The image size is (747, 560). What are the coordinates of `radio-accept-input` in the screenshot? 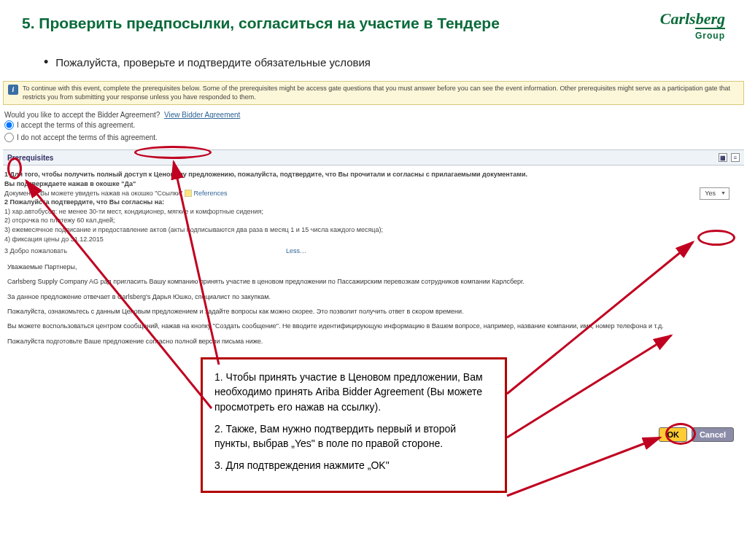 It's located at (9, 125).